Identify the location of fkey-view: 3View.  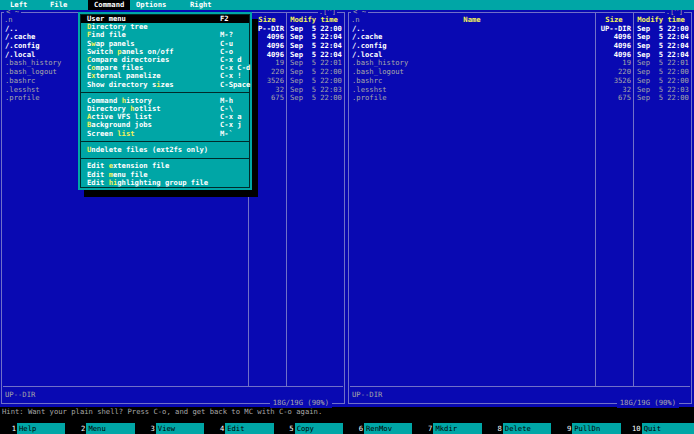
(174, 428).